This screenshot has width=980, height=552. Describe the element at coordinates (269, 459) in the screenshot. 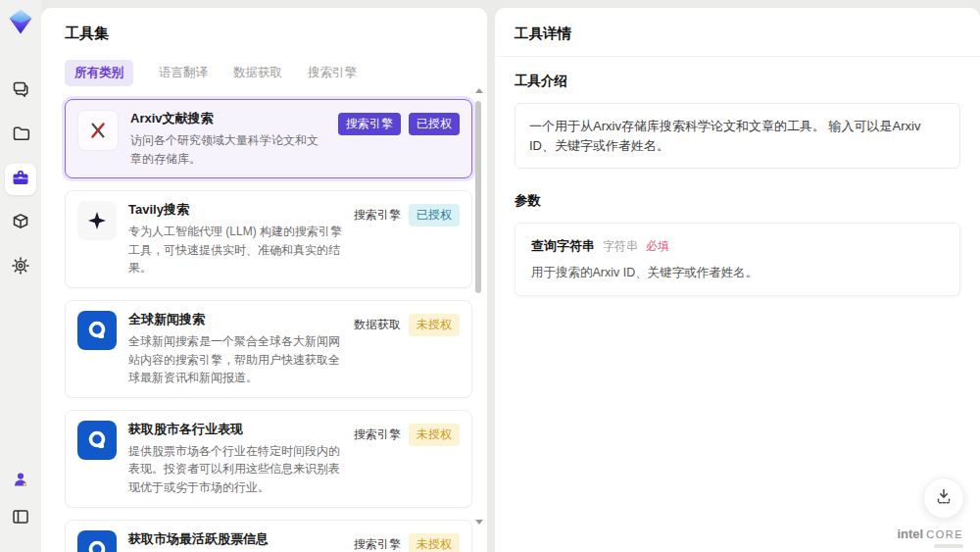

I see `tool-card: 获取股市各行业表现提供股票市场各个行业在特定时间段内的表现。投资者可以利用这些信…` at that location.